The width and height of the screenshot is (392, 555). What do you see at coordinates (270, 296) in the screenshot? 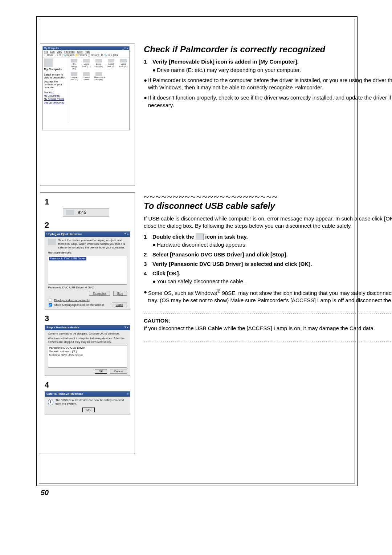
I see `s2-note: Some OS, such as Windows® 98SE, may not …` at bounding box center [270, 296].